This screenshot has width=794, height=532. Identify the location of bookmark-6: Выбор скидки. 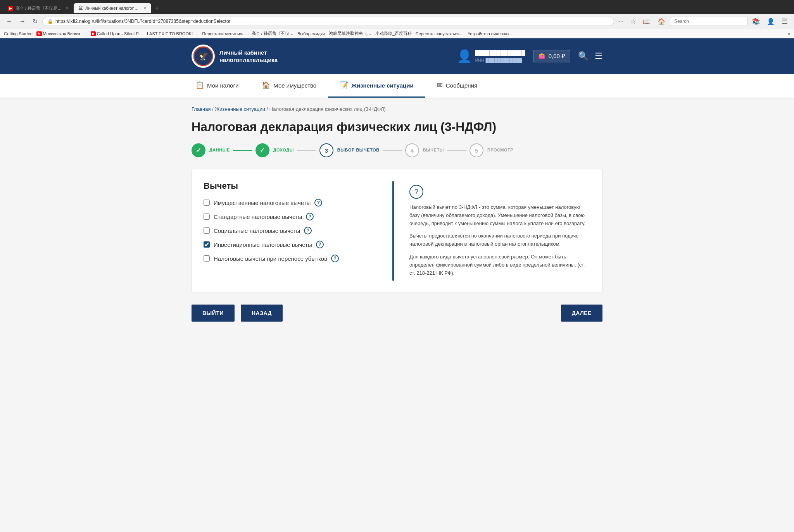
(311, 34).